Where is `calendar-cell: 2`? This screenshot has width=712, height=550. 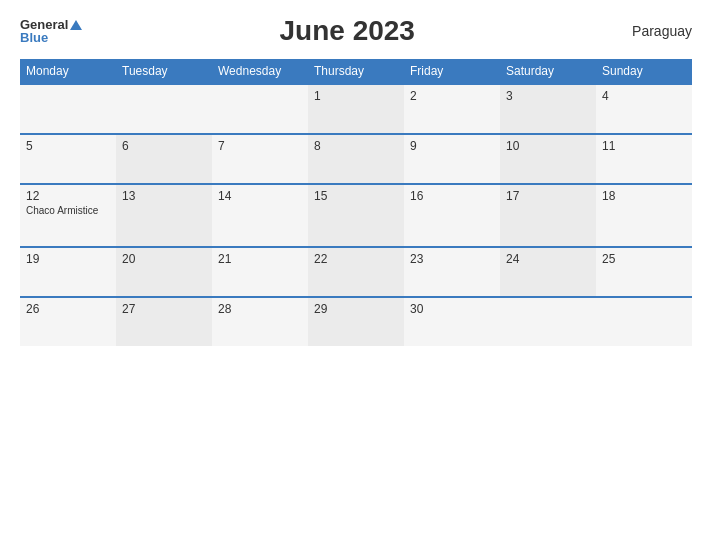
calendar-cell: 2 is located at coordinates (452, 109).